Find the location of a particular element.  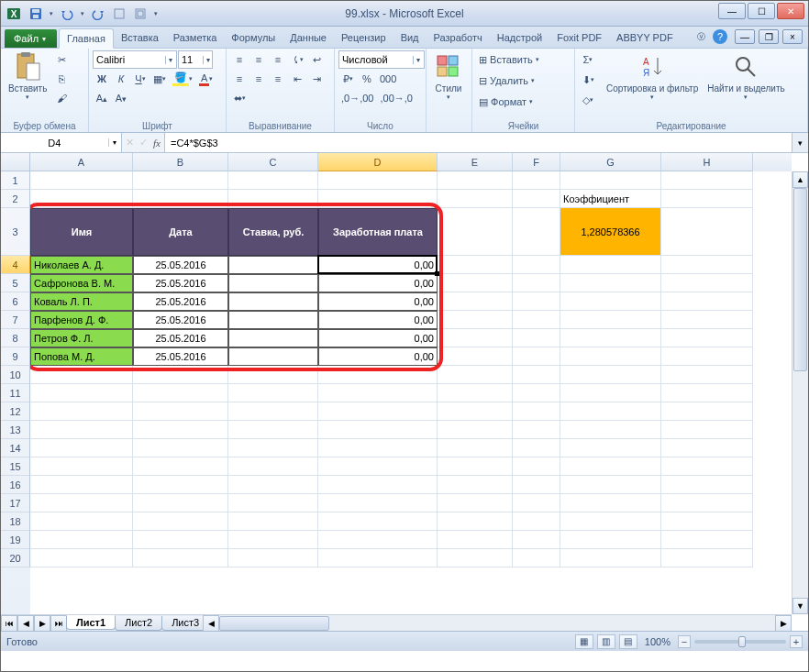

cell-B5: 25.05.2016 is located at coordinates (181, 283).